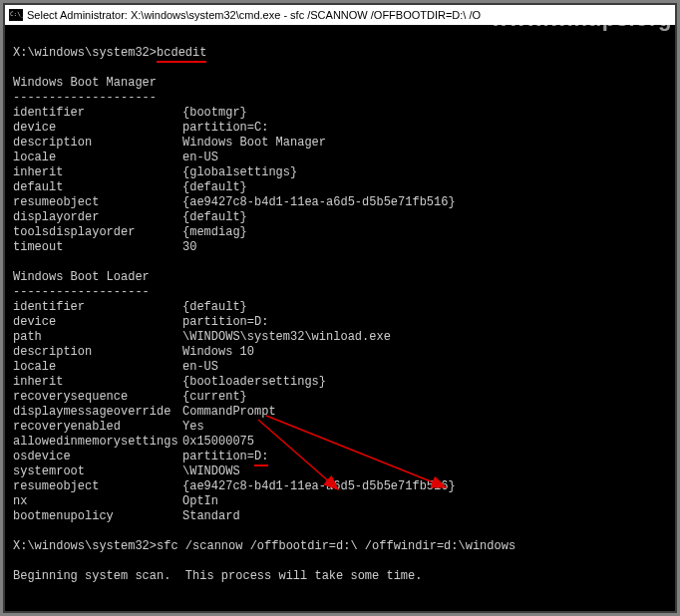  What do you see at coordinates (340, 15) in the screenshot?
I see `titlebar: Select Administrator: X:\windows\system3…` at bounding box center [340, 15].